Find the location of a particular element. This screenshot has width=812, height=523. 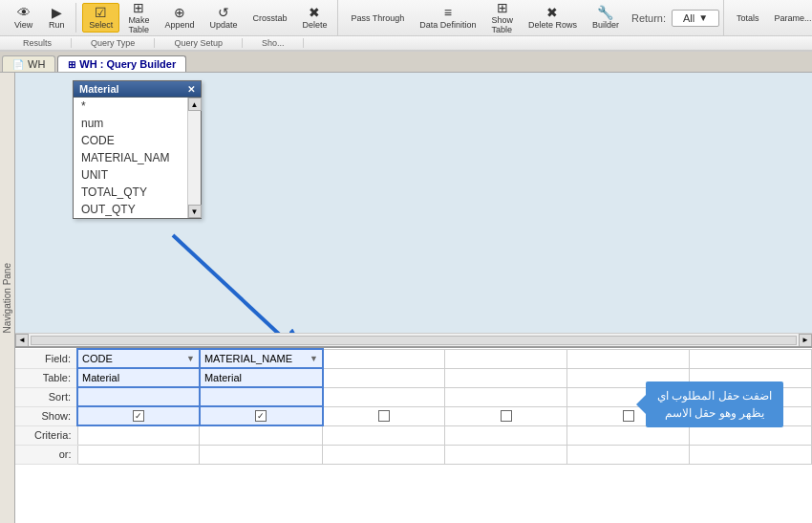

pass-through-button: Pass Through is located at coordinates (377, 18).